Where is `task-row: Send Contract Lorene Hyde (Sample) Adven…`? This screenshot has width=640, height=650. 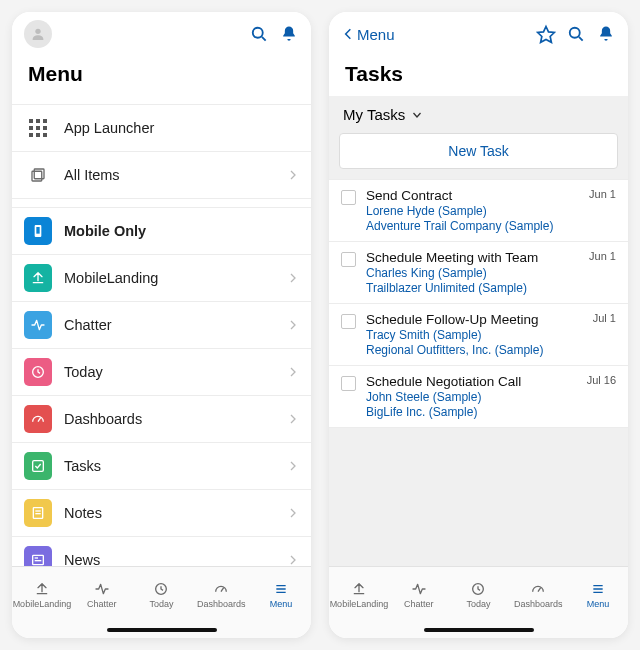
task-row: Send Contract Lorene Hyde (Sample) Adven… is located at coordinates (478, 210).